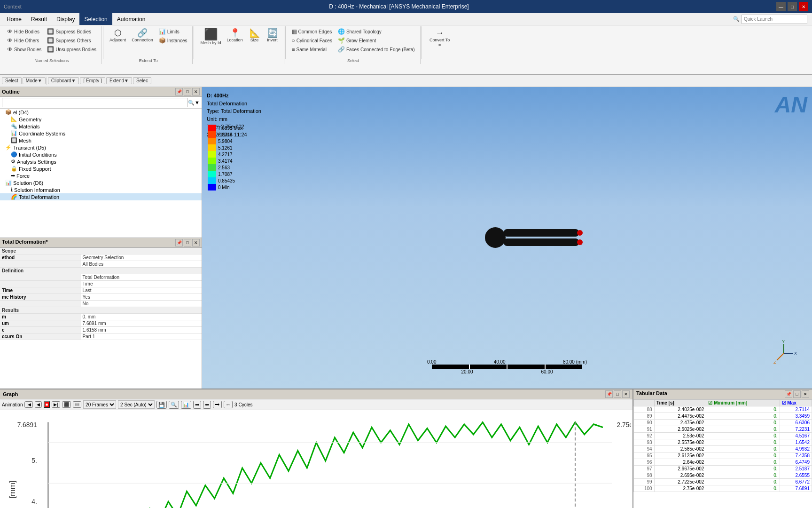 This screenshot has height=508, width=812. What do you see at coordinates (71, 32) in the screenshot?
I see `suppress-bodies-button: 🔲 Suppress Bodies` at bounding box center [71, 32].